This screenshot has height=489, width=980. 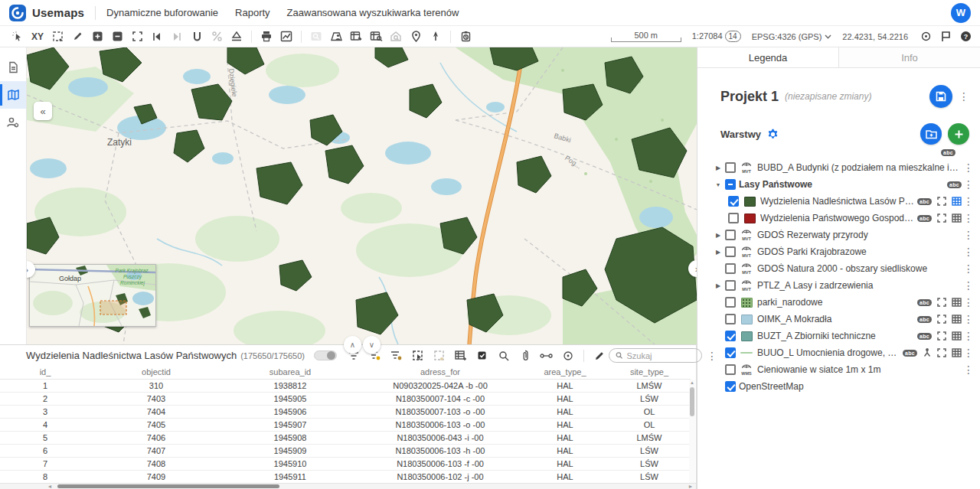 What do you see at coordinates (565, 372) in the screenshot?
I see `col-header: area_type_` at bounding box center [565, 372].